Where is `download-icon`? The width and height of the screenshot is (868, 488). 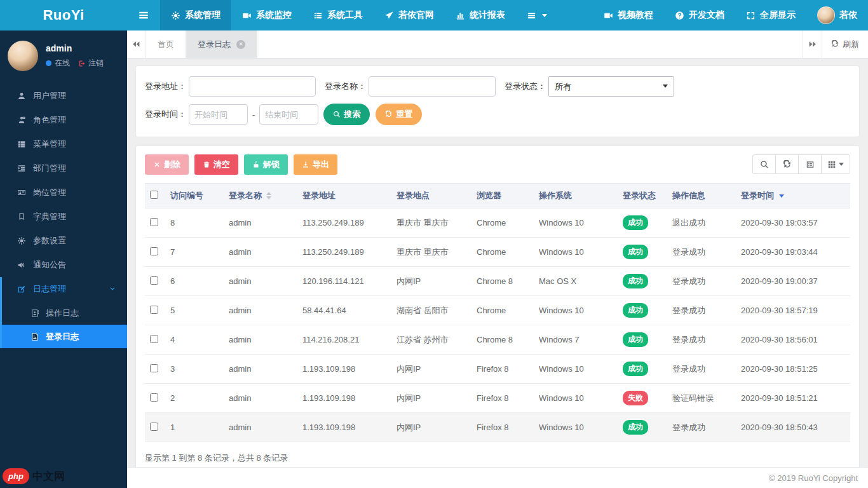
download-icon is located at coordinates (306, 165).